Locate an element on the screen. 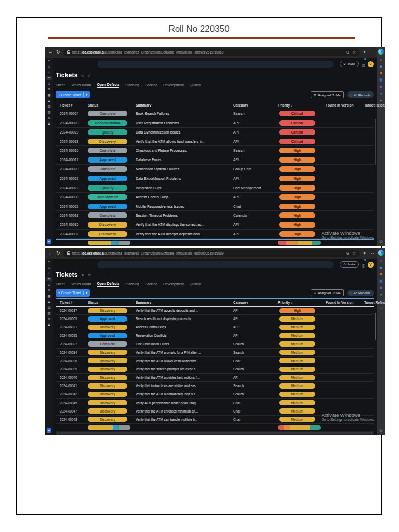 This screenshot has height=532, width=399. grid-icon: ▦ is located at coordinates (49, 96).